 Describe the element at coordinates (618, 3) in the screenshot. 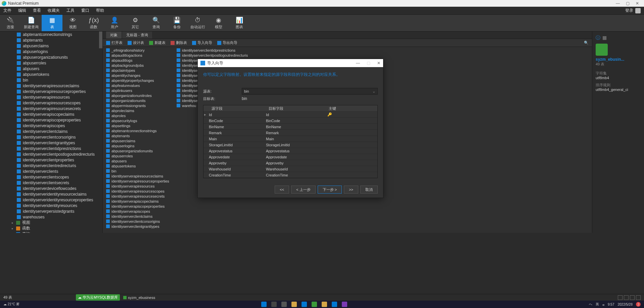

I see `minimize-icon: —` at that location.